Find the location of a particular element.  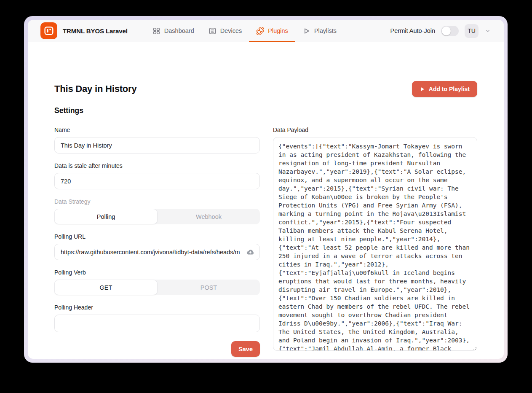

user-avatar: TU is located at coordinates (472, 31).